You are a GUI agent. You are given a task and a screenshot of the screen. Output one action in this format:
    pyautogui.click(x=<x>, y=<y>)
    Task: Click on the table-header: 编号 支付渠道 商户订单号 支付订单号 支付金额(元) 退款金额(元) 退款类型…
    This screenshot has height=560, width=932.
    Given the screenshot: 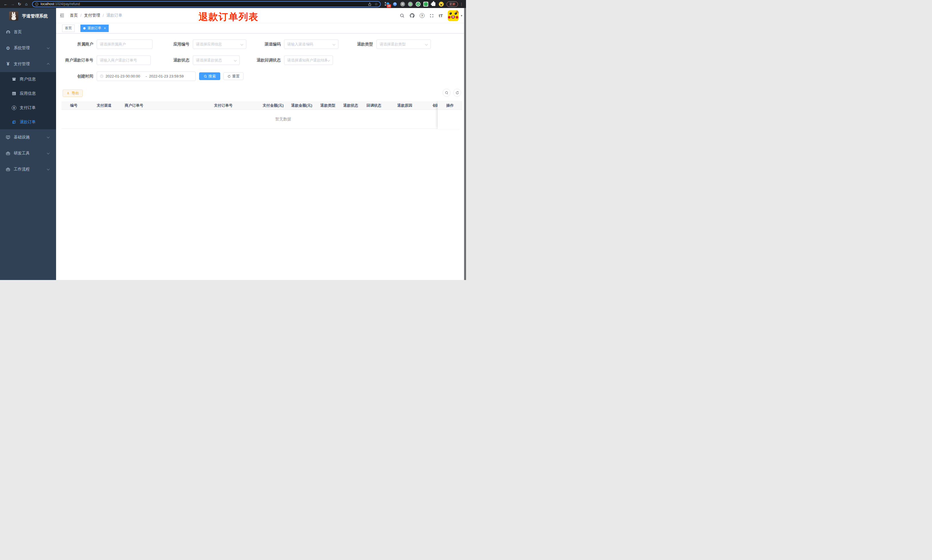 What is the action you would take?
    pyautogui.click(x=262, y=106)
    